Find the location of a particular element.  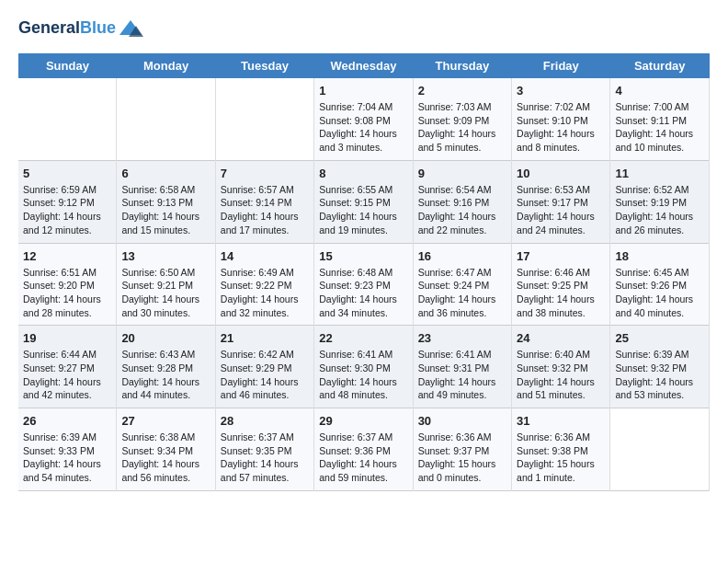

weekday-header-sunday: Sunday is located at coordinates (68, 66).